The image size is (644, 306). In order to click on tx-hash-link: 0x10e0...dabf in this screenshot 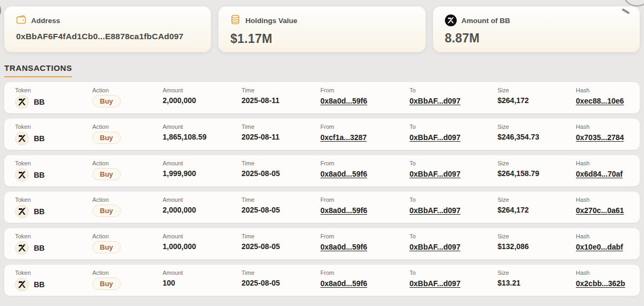, I will do `click(599, 247)`.